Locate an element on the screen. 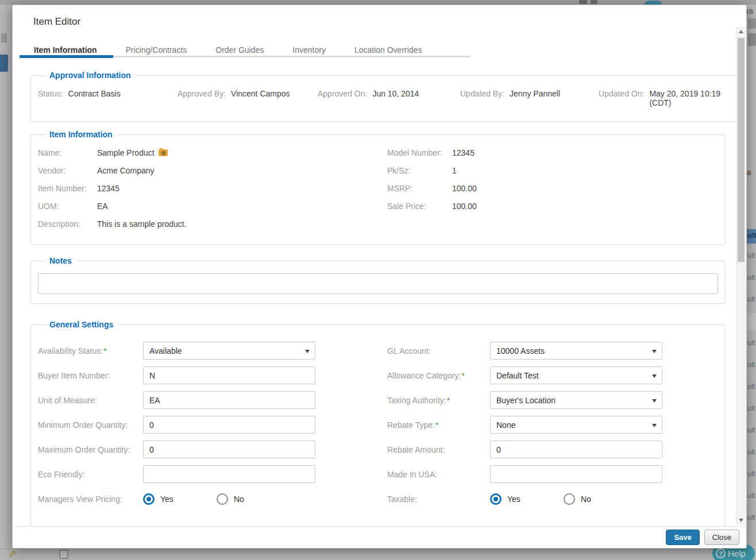 This screenshot has height=560, width=756. field-label: Unit of Measure: is located at coordinates (91, 400).